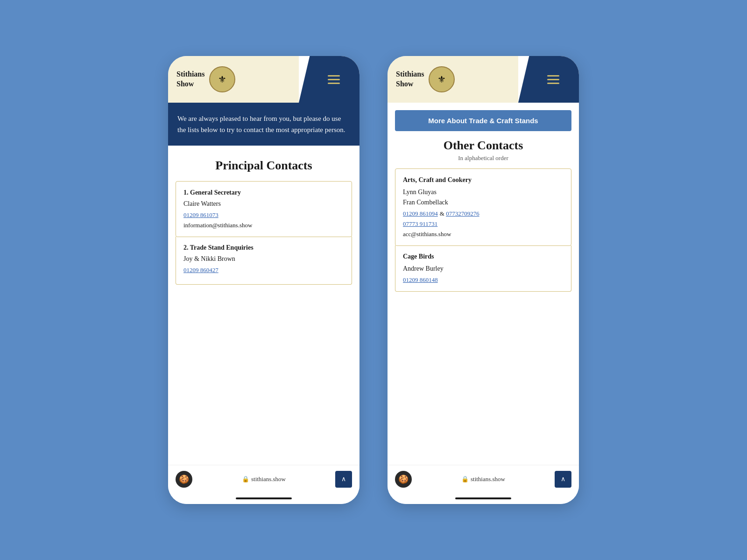 The width and height of the screenshot is (747, 560). Describe the element at coordinates (483, 224) in the screenshot. I see `phone-link-arts-3-container: 07773 911731` at that location.